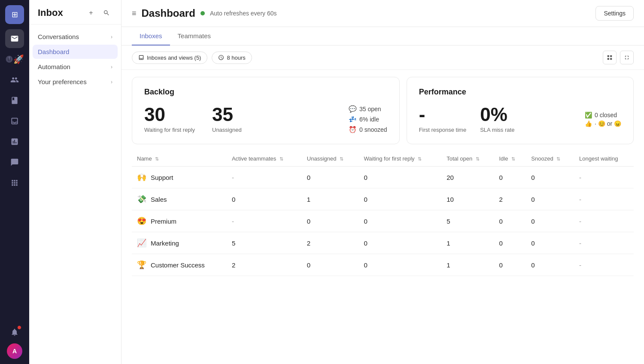  What do you see at coordinates (383, 243) in the screenshot?
I see `table-row: 📈 Marketing 5 2 0 1 0 0 -` at bounding box center [383, 243].